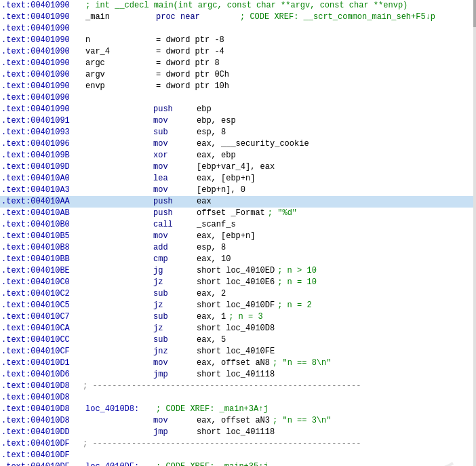  I want to click on table-row: .text:004010D8moveax, offset aN3; "n == …, so click(238, 421).